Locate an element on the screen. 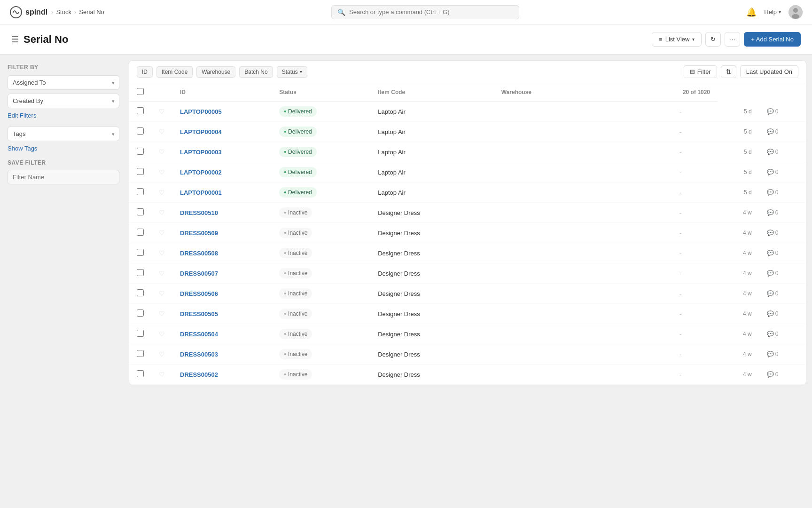 This screenshot has width=812, height=508. list-view-button: ≡ List View ▾ is located at coordinates (677, 40).